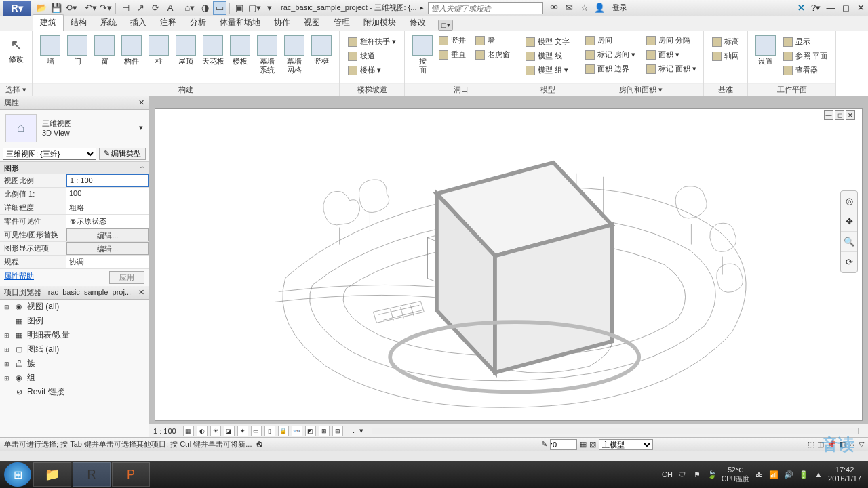 The image size is (868, 488). What do you see at coordinates (380, 23) in the screenshot?
I see `tab-addins: 附加模块` at bounding box center [380, 23].